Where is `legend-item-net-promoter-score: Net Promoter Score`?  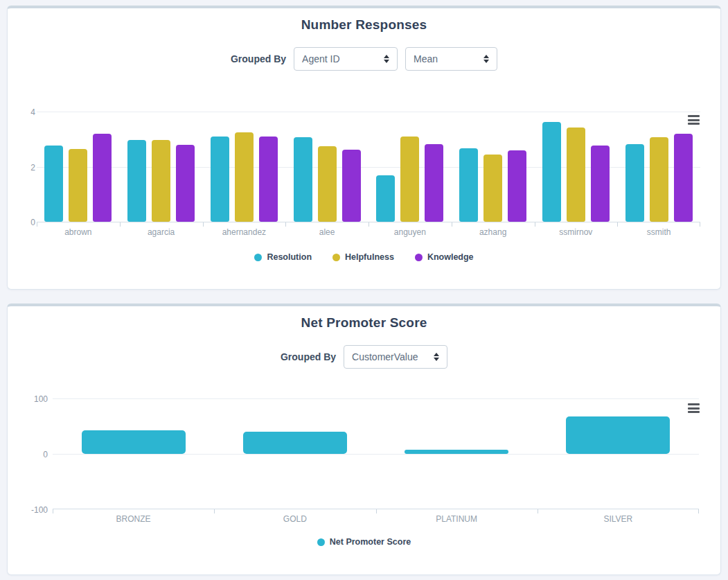 legend-item-net-promoter-score: Net Promoter Score is located at coordinates (364, 542).